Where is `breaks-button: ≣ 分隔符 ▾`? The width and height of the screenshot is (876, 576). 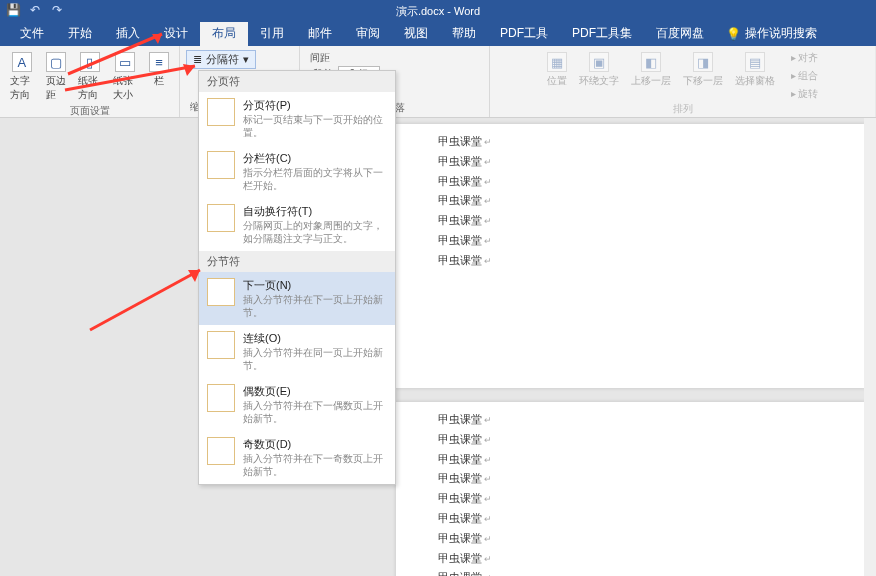
breaks-button: ≣ 分隔符 ▾ is located at coordinates (221, 60).